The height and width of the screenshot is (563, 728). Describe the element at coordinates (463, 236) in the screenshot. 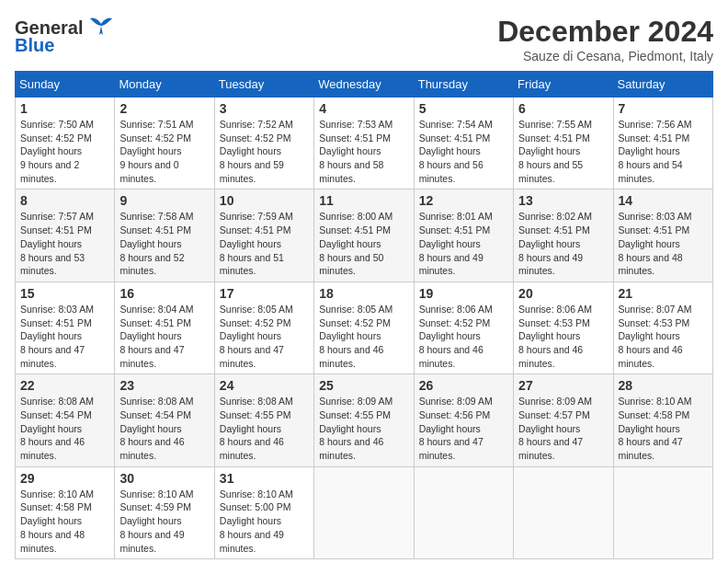

I see `day-cell-12: 12 Sunrise: 8:01 AM Sunset: 4:51 PM Dayl…` at that location.